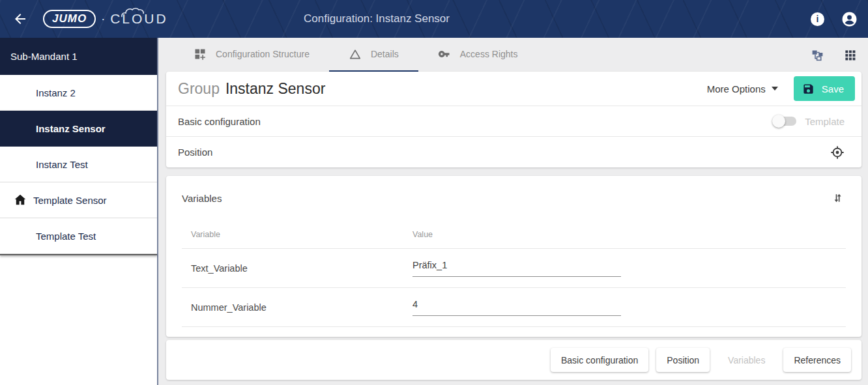 This screenshot has width=868, height=385. I want to click on cloud-arc-icon, so click(134, 13).